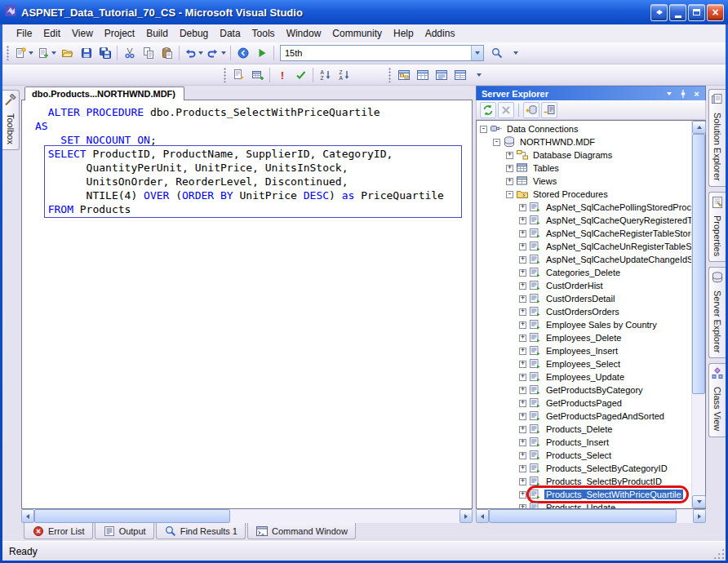 This screenshot has width=728, height=563. What do you see at coordinates (104, 53) in the screenshot?
I see `save-all-button` at bounding box center [104, 53].